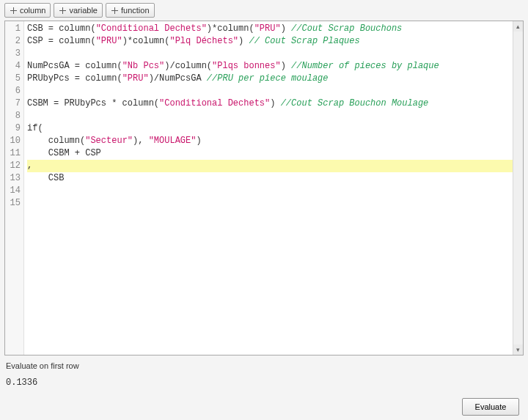 This screenshot has height=420, width=528. I want to click on vertical-scrollbar: ▴ ▾, so click(518, 188).